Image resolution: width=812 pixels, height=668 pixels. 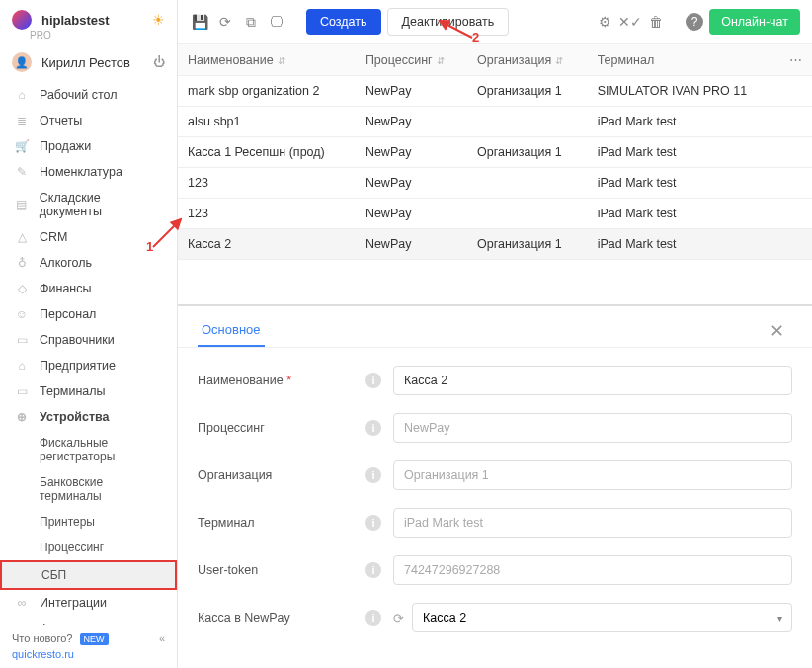 What do you see at coordinates (694, 22) in the screenshot?
I see `help-icon: ?` at bounding box center [694, 22].